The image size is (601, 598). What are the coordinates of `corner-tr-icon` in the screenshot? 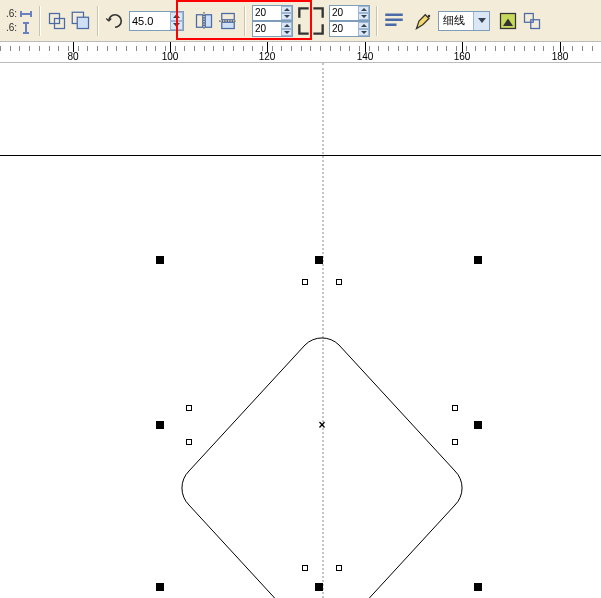 It's located at (318, 13).